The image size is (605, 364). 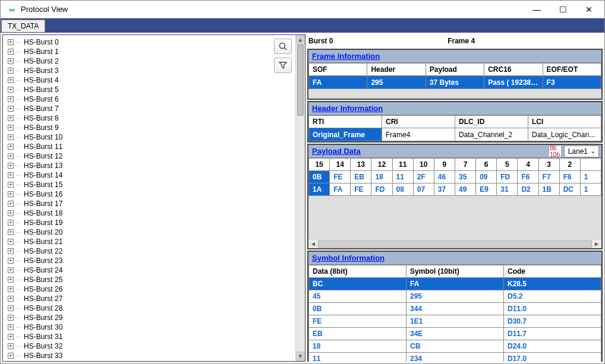 I want to click on payload-byte: 0B, so click(x=320, y=177).